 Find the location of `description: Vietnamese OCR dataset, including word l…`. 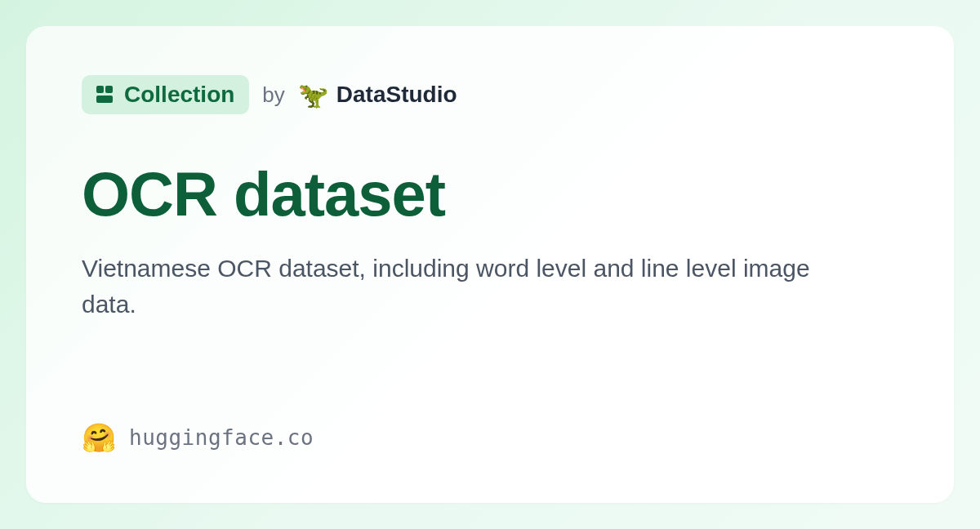

description: Vietnamese OCR dataset, including word l… is located at coordinates (457, 286).